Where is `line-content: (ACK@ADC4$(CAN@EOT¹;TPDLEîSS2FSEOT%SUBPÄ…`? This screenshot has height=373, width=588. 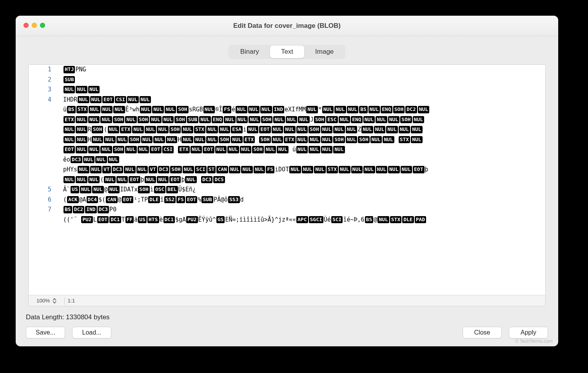
line-content: (ACK@ADC4$(CAN@EOT¹;TPDLEîSS2FSEOT%SUBPÄ… is located at coordinates (304, 200).